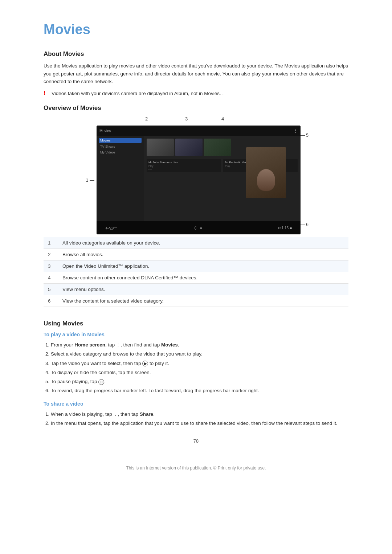 The width and height of the screenshot is (392, 554). What do you see at coordinates (120, 178) in the screenshot?
I see `screen-left-panel: Movies TV Shows My Videos` at bounding box center [120, 178].